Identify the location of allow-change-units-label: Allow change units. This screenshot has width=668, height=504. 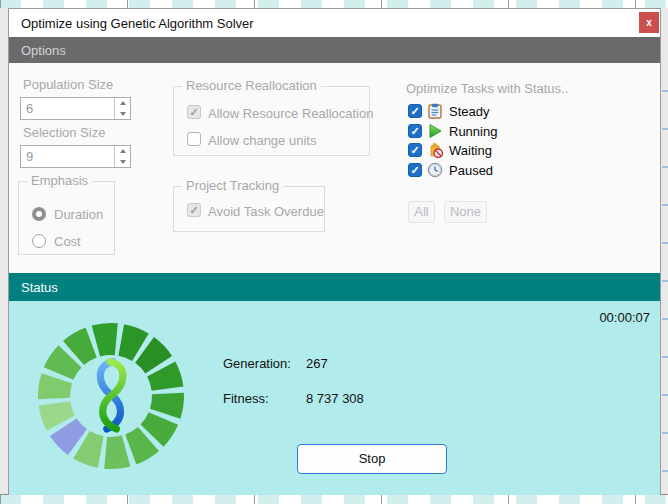
(262, 140).